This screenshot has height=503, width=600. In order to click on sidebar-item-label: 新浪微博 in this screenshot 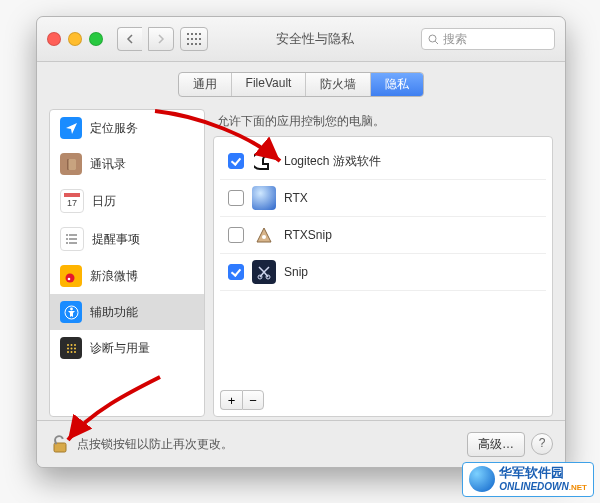, I will do `click(114, 276)`.